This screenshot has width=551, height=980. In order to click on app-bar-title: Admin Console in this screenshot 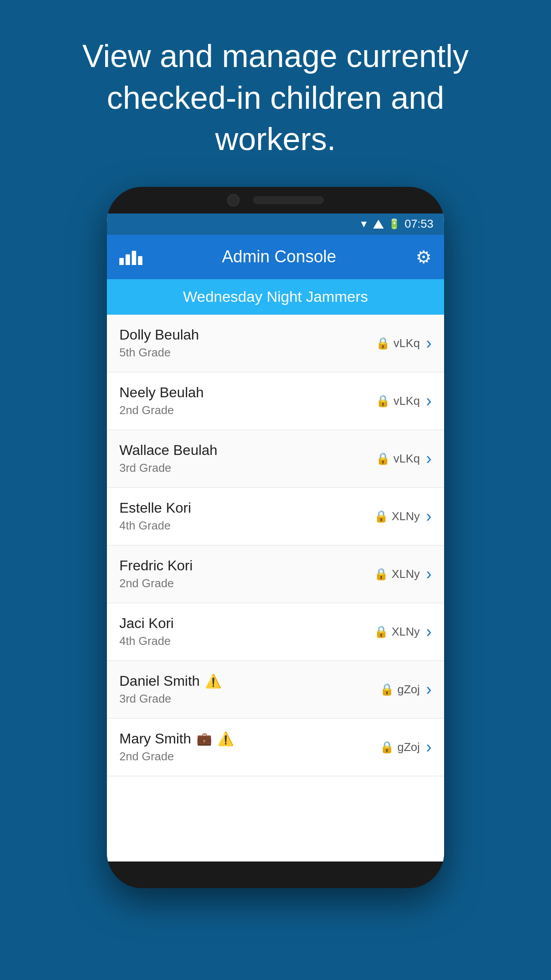, I will do `click(279, 257)`.